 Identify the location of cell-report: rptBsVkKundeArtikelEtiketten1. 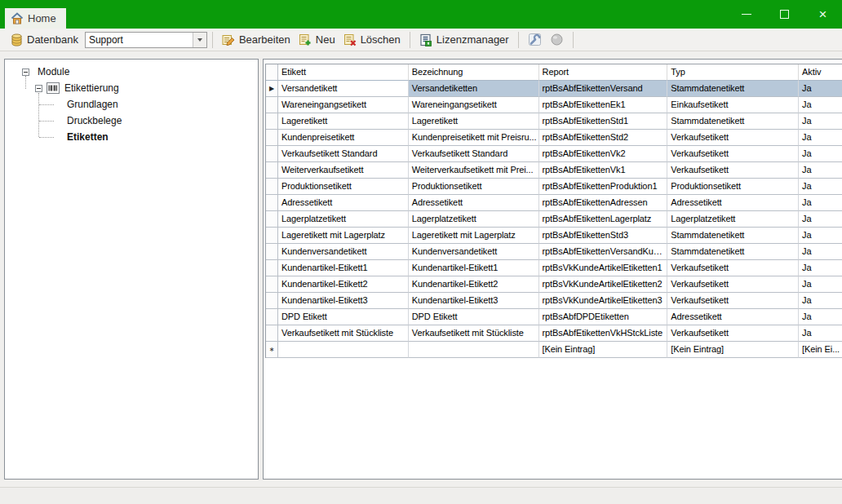
(604, 268).